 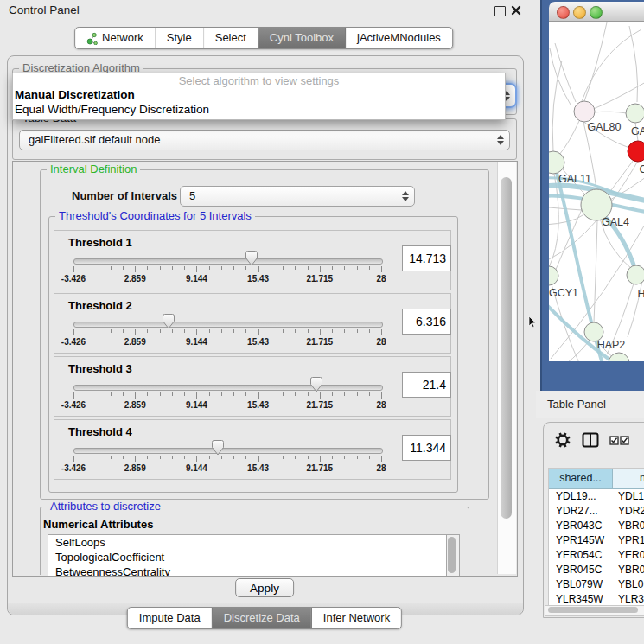 I want to click on table-row: YPR145WYPR1, so click(x=596, y=541).